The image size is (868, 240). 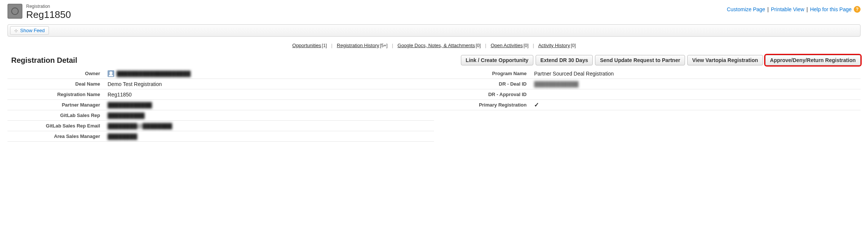 I want to click on header-left: Registration Reg11850, so click(x=39, y=12).